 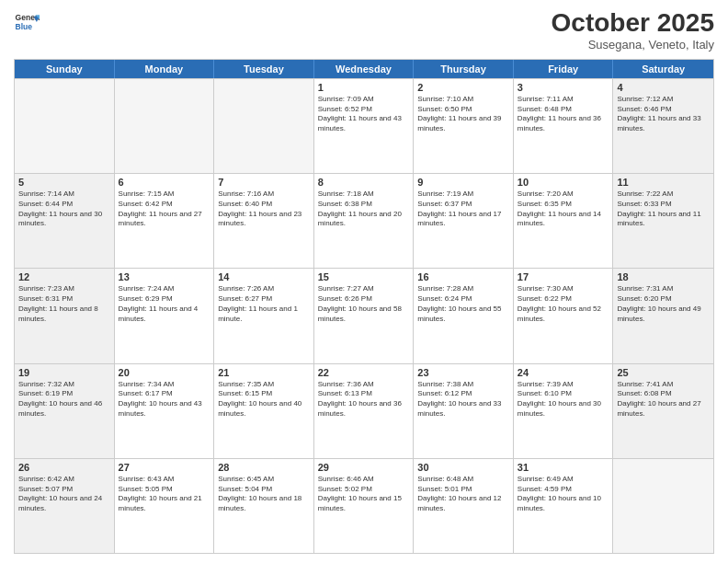 I want to click on cell-info: Sunrise: 7:09 AM Sunset: 6:52 PM Dayligh…, so click(x=364, y=114).